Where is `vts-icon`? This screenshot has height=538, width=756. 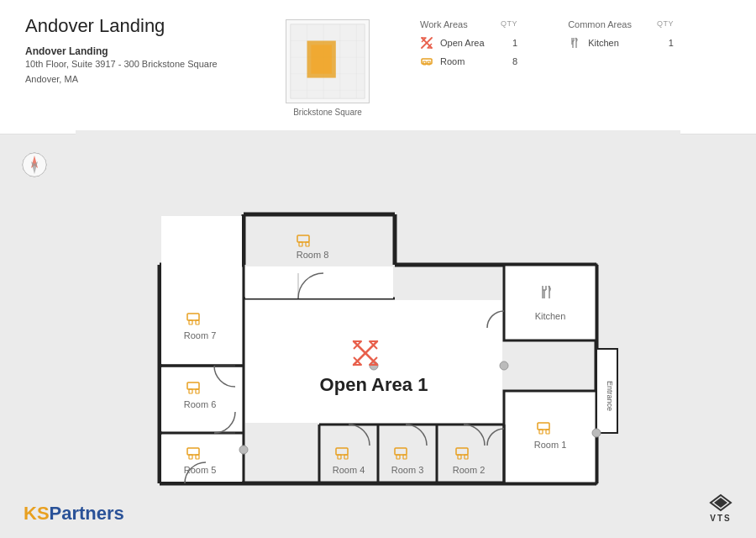 vts-icon is located at coordinates (721, 503).